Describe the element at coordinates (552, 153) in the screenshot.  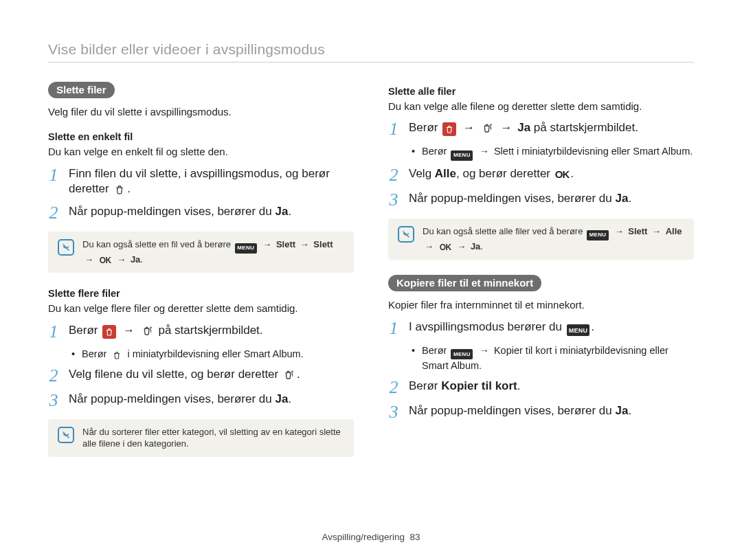
I see `all-bullet: Berør MENU → Slett i miniatyrbildevisnin…` at that location.